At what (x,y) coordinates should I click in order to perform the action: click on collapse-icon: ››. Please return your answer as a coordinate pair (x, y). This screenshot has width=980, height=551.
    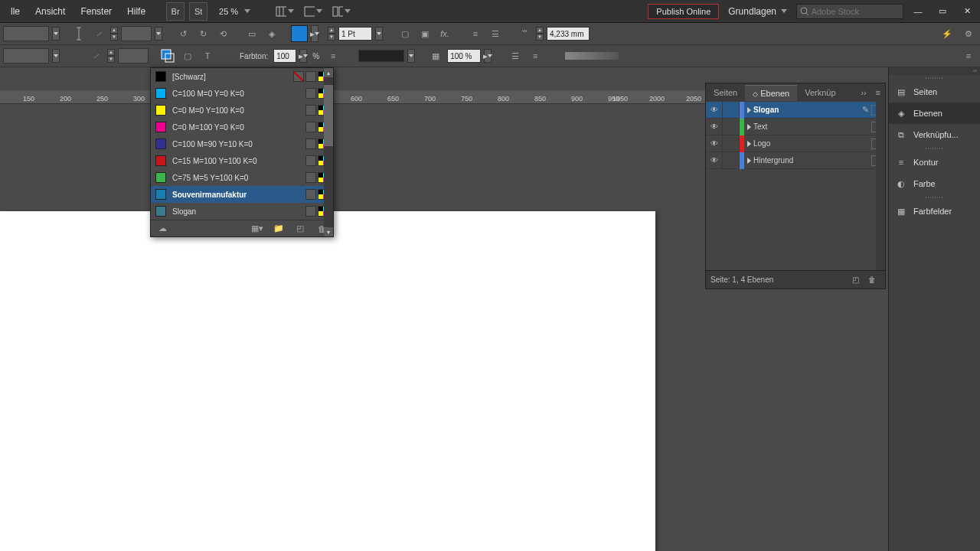
    Looking at the image, I should click on (864, 93).